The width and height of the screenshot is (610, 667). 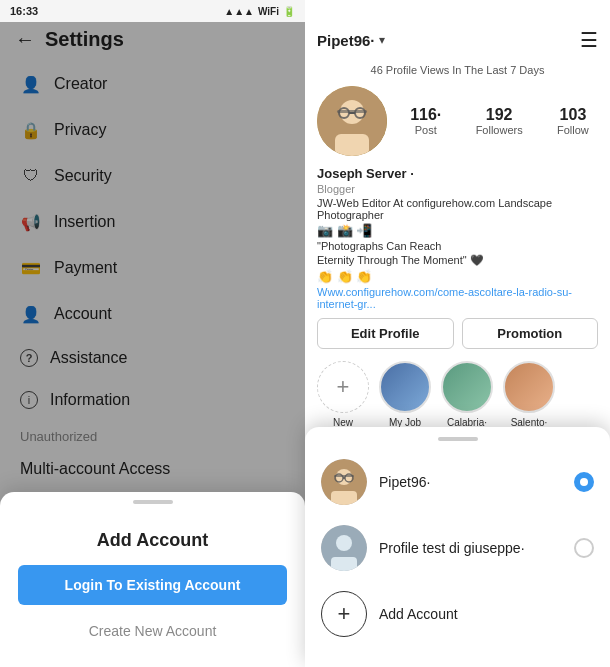 What do you see at coordinates (573, 115) in the screenshot?
I see `stat-following-num: 103` at bounding box center [573, 115].